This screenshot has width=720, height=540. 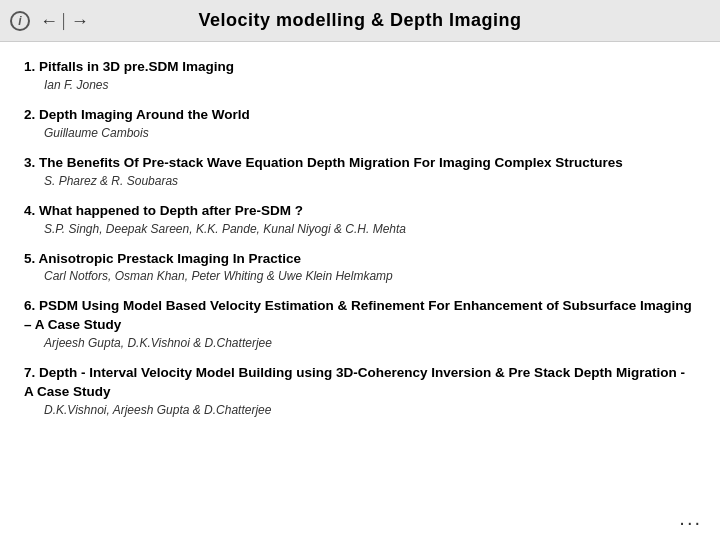 I want to click on list-item: 3. The Benefits Of Pre-stack Wave Equati…, so click(x=360, y=171).